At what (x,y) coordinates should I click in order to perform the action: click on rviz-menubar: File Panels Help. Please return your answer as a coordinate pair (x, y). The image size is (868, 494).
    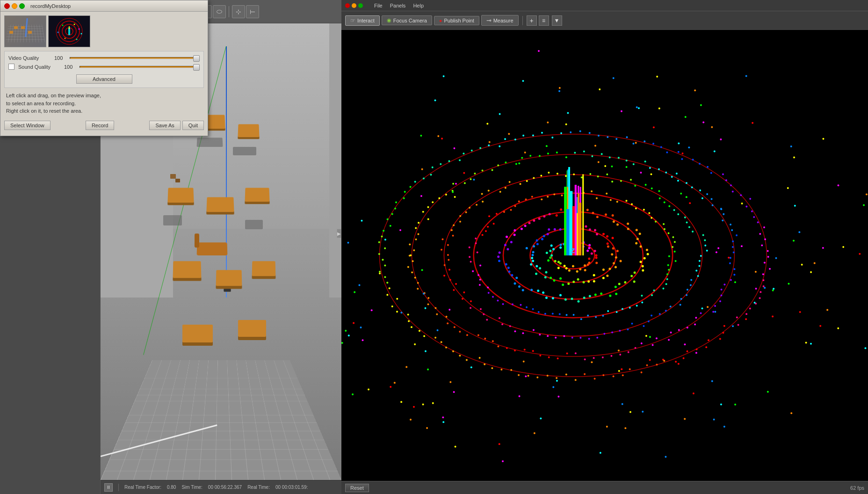
    Looking at the image, I should click on (605, 6).